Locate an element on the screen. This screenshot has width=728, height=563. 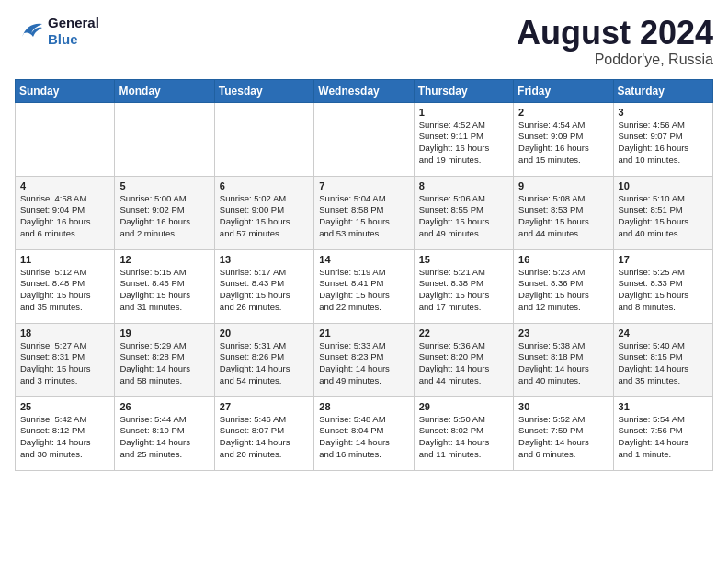
table-row: 31Sunrise: 5:54 AM Sunset: 7:56 PM Dayli… is located at coordinates (663, 433).